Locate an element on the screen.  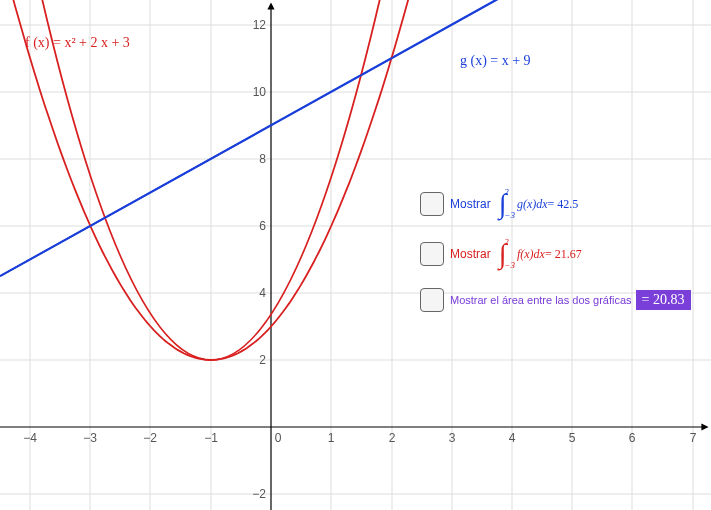
f-function-label: f (x) = x² + 2 x + 3 is located at coordinates (78, 43).